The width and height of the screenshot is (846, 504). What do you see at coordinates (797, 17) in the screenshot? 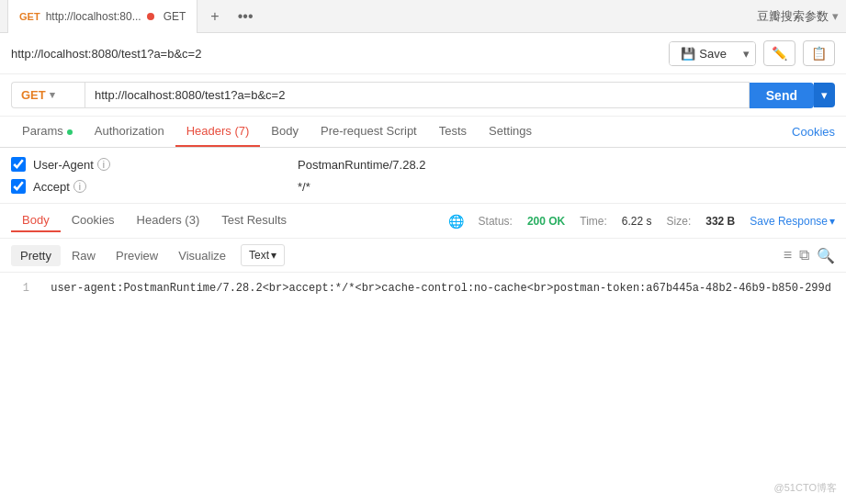
I see `tab-right-section: 豆瓣搜索参数 ▾` at bounding box center [797, 17].